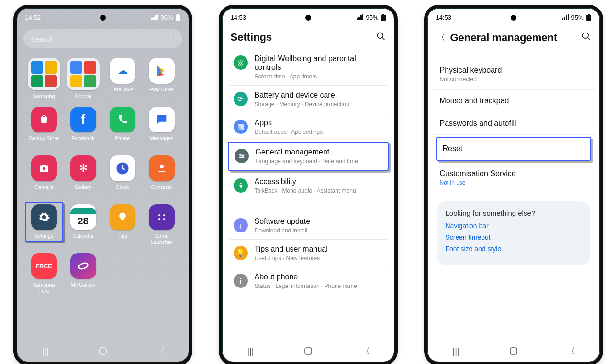 The image size is (616, 364). What do you see at coordinates (308, 38) in the screenshot?
I see `page-header: Settings` at bounding box center [308, 38].